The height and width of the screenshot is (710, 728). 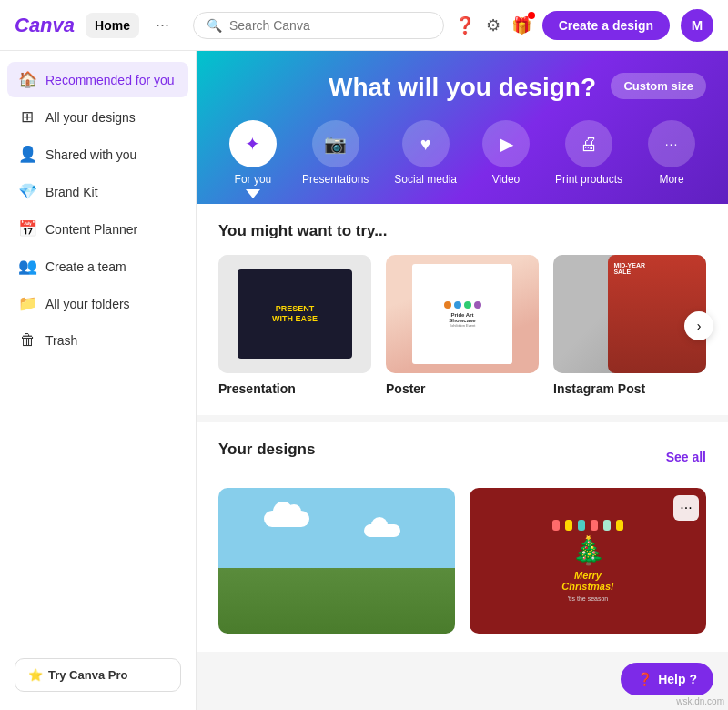 I want to click on carousel-next-button: ›, so click(x=699, y=326).